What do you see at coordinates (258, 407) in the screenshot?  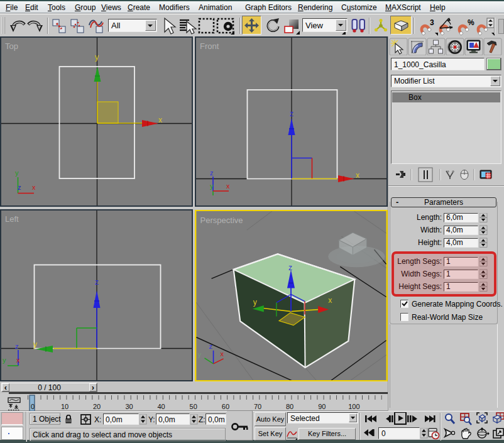 I see `svg-text: 70` at bounding box center [258, 407].